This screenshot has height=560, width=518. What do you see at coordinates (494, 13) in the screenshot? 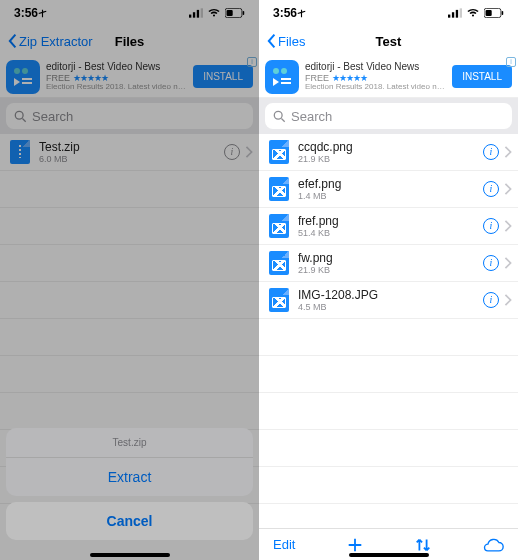
I see `battery-icon` at bounding box center [494, 13].